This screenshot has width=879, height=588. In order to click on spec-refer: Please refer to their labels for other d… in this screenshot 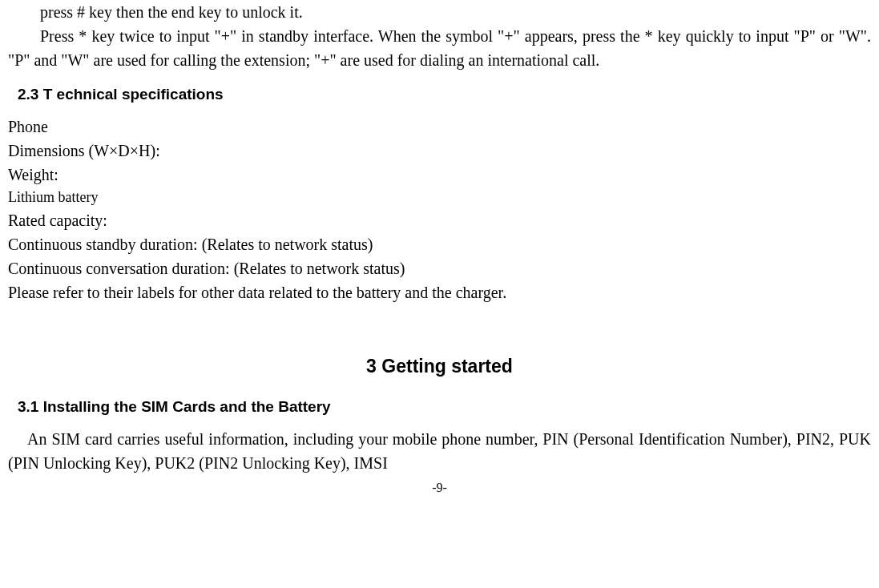, I will do `click(439, 292)`.